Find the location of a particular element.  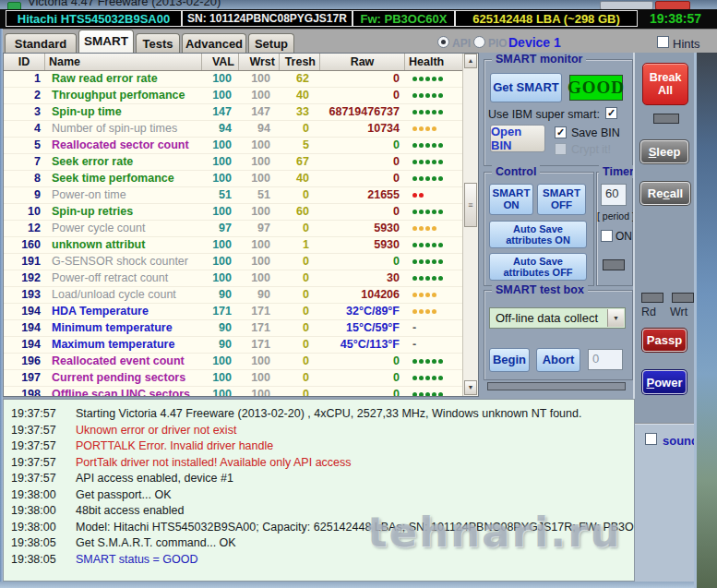

save-bin-label: Save BIN is located at coordinates (596, 133).